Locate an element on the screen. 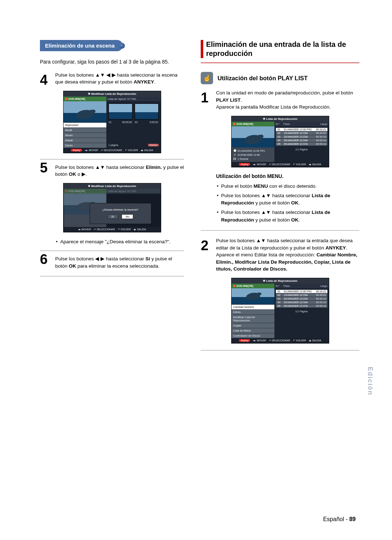  ctx-copiar: Copiar is located at coordinates (253, 325).